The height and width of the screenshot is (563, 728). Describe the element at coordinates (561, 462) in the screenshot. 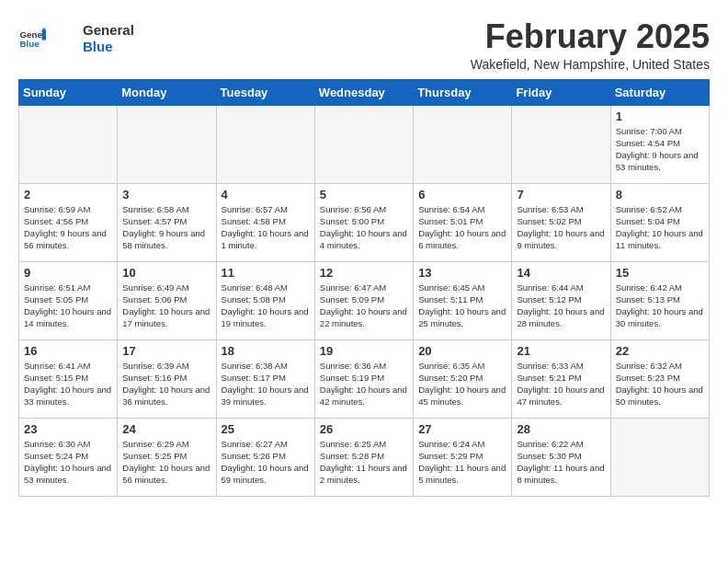

I see `day-info: Sunrise: 6:22 AM Sunset: 5:30 PM Dayligh…` at that location.